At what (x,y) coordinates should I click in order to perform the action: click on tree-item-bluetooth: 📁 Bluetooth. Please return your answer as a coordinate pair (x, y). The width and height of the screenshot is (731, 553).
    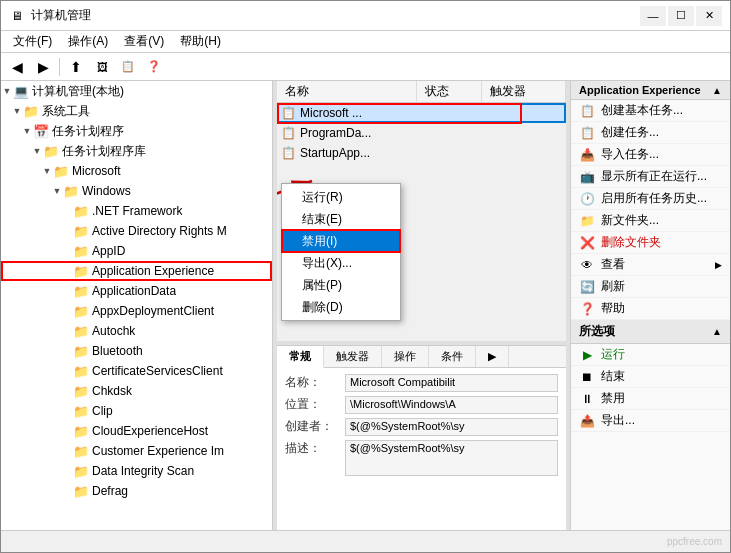
    Looking at the image, I should click on (136, 351).